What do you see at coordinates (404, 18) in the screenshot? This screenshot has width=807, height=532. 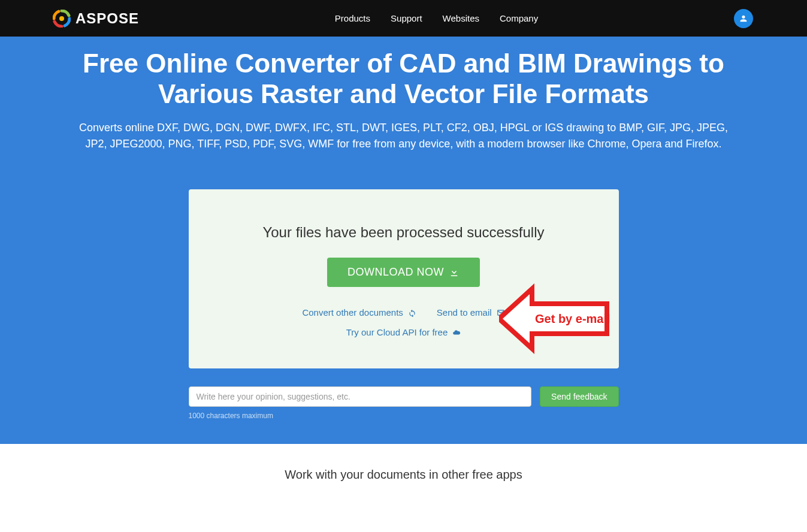 I see `top-navbar: ASPOSE Products Support Websites Company` at bounding box center [404, 18].